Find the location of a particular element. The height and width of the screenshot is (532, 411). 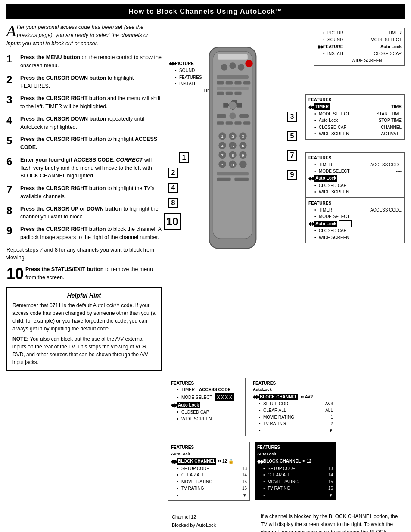

blocked-info-text: If a channel is blocked by the BLOCK CHA… is located at coordinates (333, 521).